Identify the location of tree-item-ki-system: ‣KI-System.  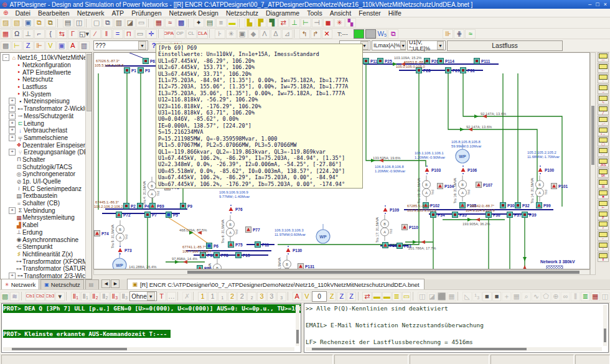
(46, 94).